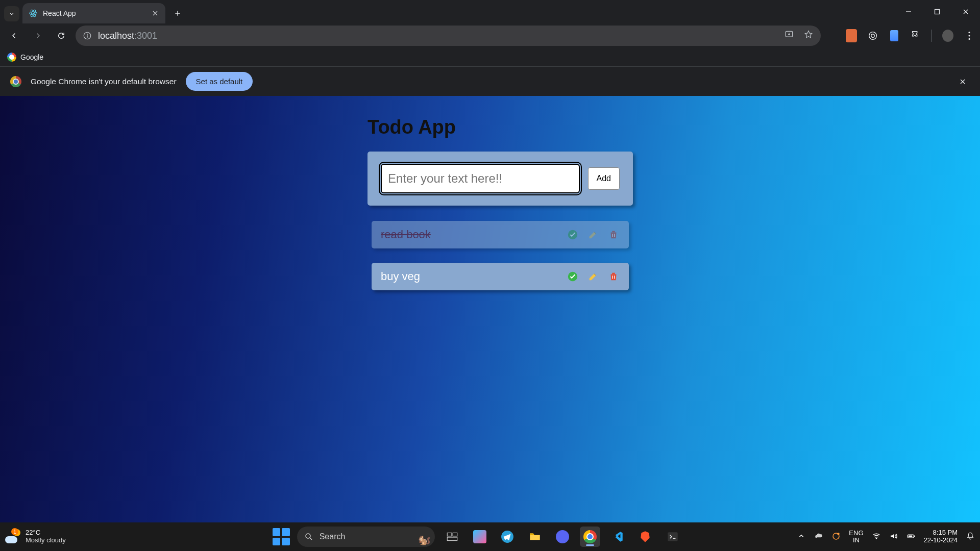 The image size is (980, 551). What do you see at coordinates (12, 14) in the screenshot?
I see `chevron-down-icon` at bounding box center [12, 14].